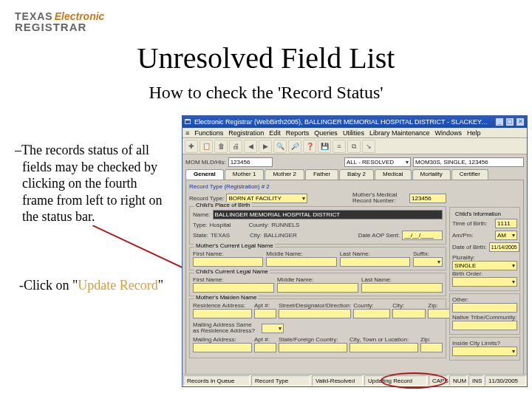 The width and height of the screenshot is (532, 399). I want to click on toolbar-help-icon: ❓, so click(310, 146).